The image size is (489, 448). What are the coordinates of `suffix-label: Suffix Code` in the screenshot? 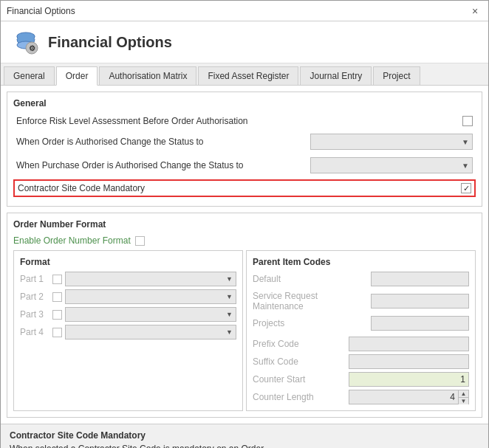 It's located at (301, 362).